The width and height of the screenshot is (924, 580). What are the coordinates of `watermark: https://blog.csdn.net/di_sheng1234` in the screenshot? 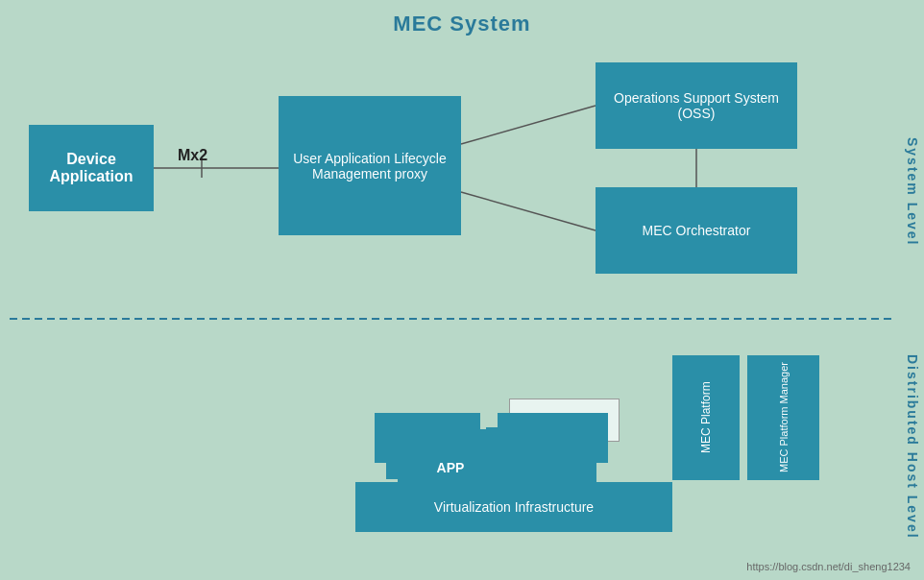 It's located at (828, 567).